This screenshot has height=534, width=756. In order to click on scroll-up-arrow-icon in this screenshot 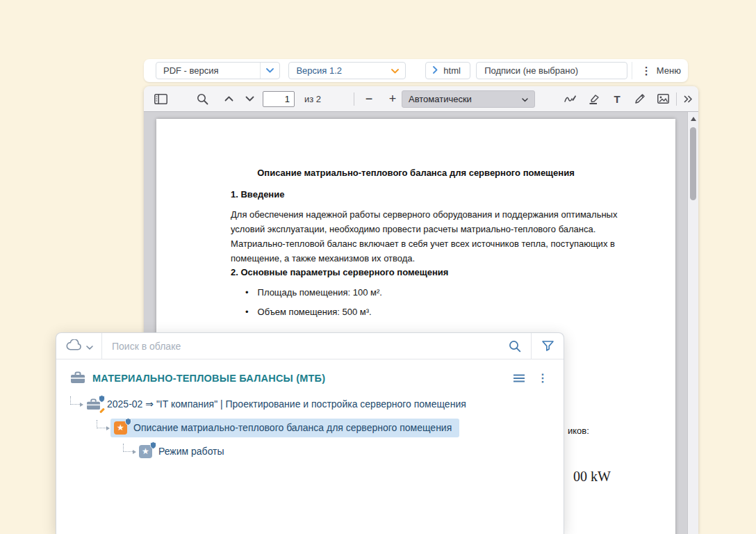, I will do `click(693, 119)`.